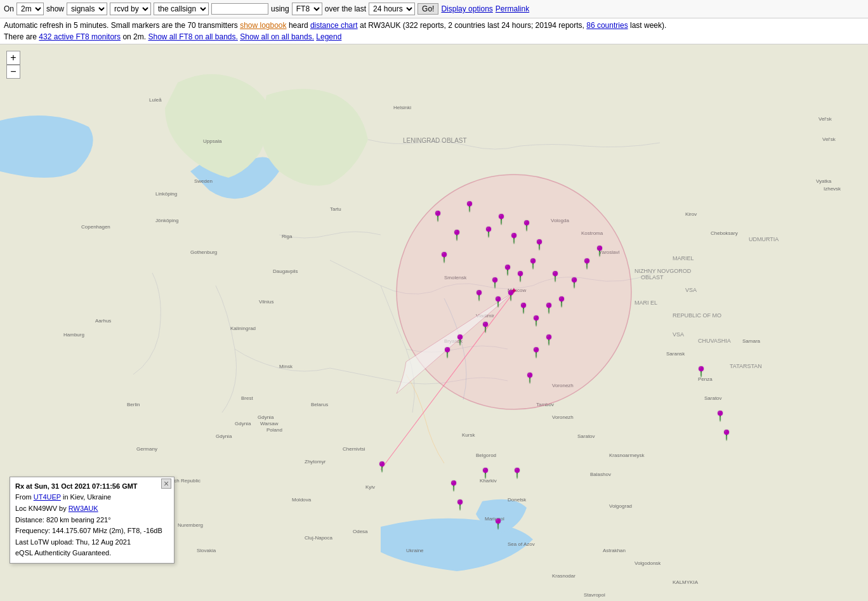 This screenshot has width=868, height=601. I want to click on show-all-link: Show all on all bands., so click(277, 37).